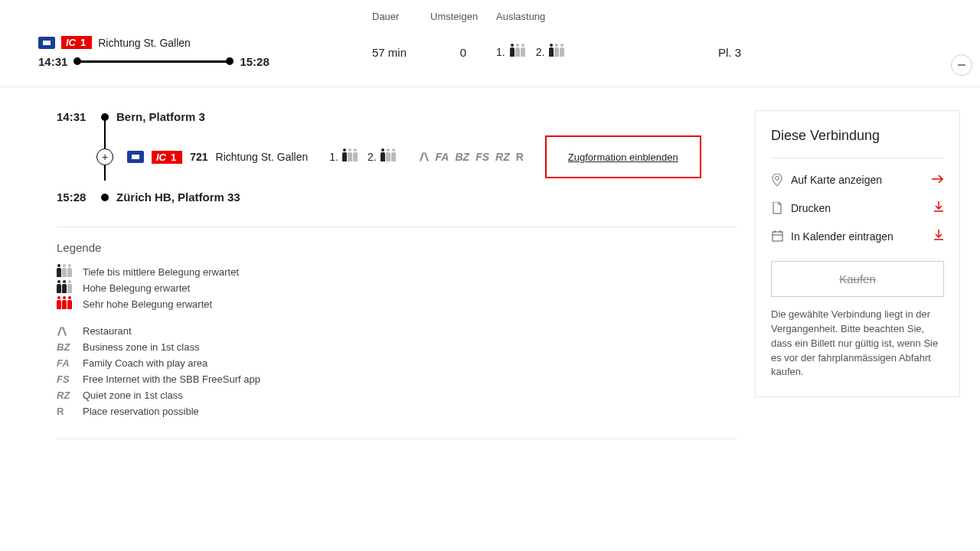 The image size is (980, 551). I want to click on pin-icon, so click(777, 180).